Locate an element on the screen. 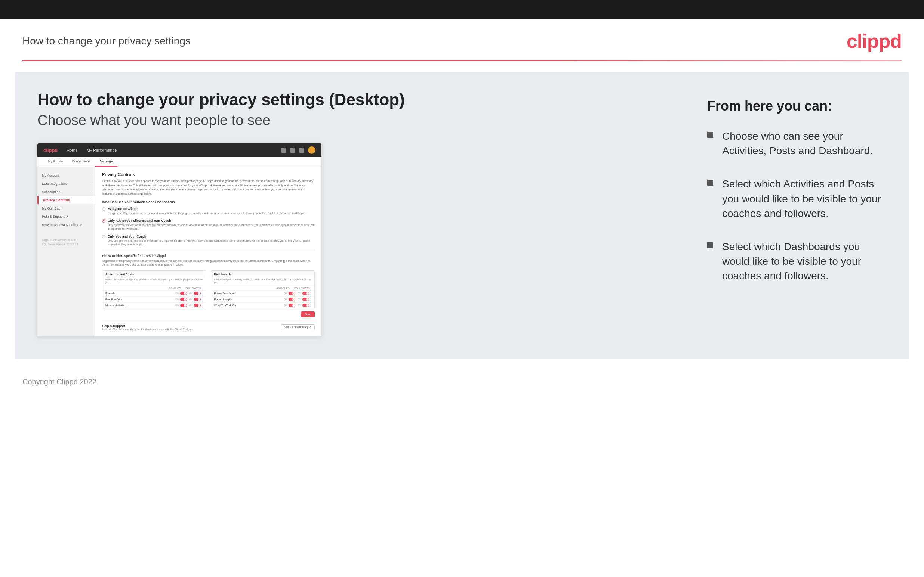  mock-nav-performance: My Performance is located at coordinates (102, 150).